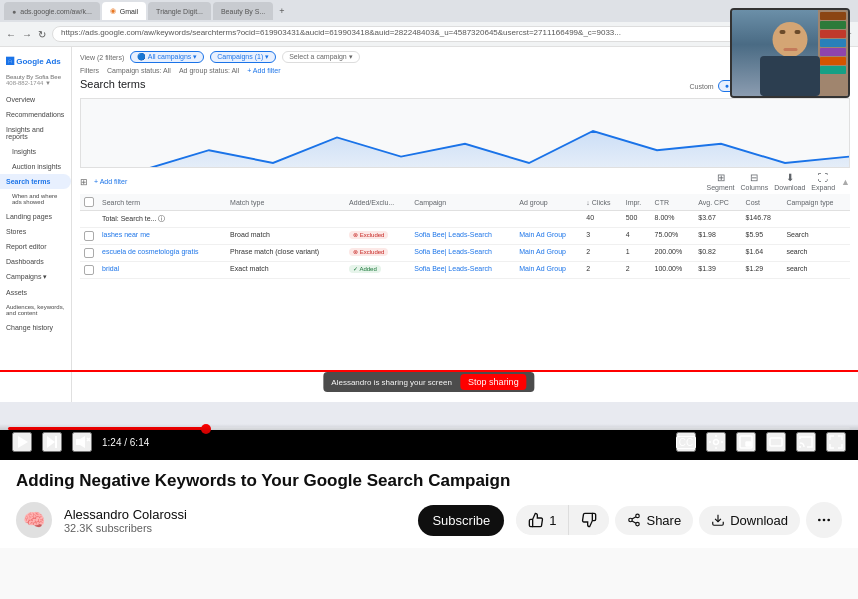  What do you see at coordinates (548, 270) in the screenshot?
I see `row-adgroup: Main Ad Group` at bounding box center [548, 270].